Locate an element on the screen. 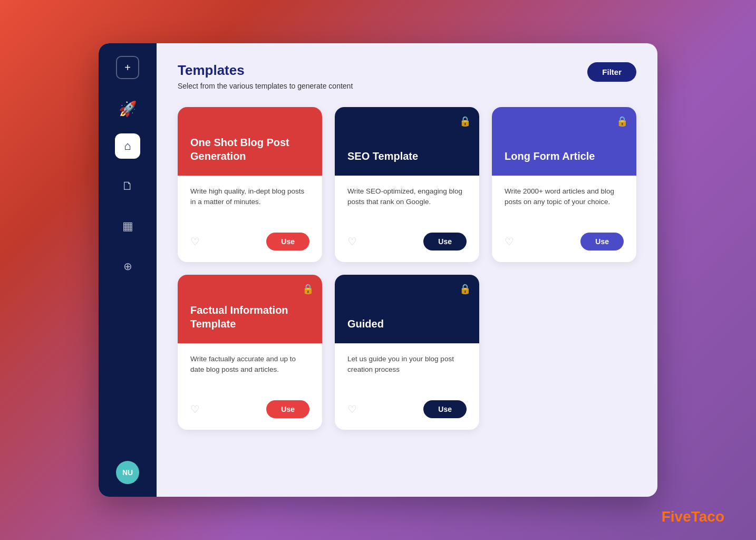 The height and width of the screenshot is (540, 756). card-body-guided: Let us guide you in your blog post creat… is located at coordinates (407, 368).